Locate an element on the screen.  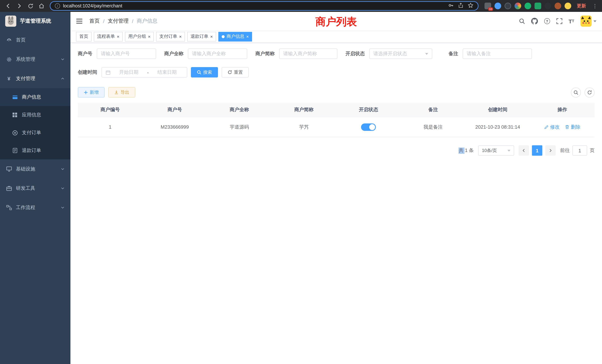
sidebar-item-label: 基础设施 is located at coordinates (25, 169).